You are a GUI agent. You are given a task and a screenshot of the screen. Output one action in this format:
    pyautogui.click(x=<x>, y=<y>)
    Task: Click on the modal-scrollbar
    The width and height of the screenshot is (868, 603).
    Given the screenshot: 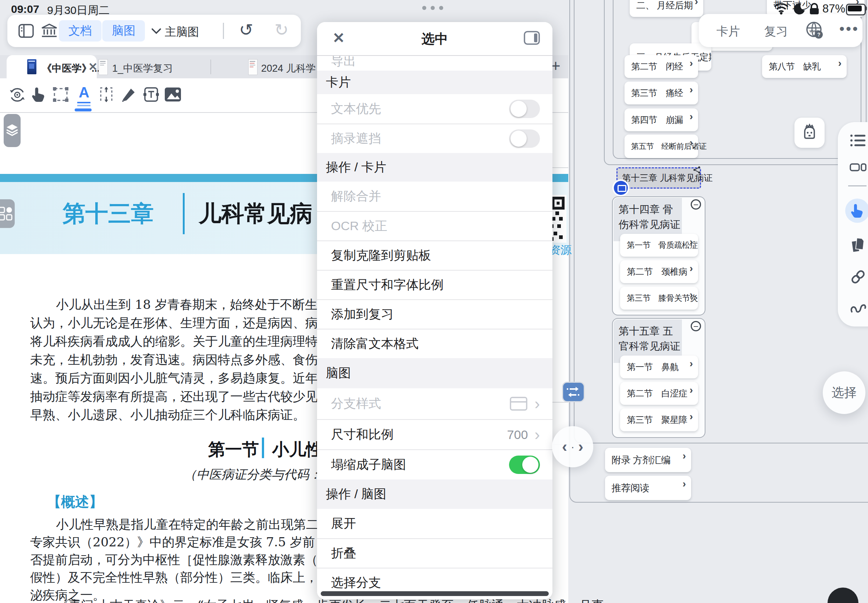 What is the action you would take?
    pyautogui.click(x=435, y=594)
    